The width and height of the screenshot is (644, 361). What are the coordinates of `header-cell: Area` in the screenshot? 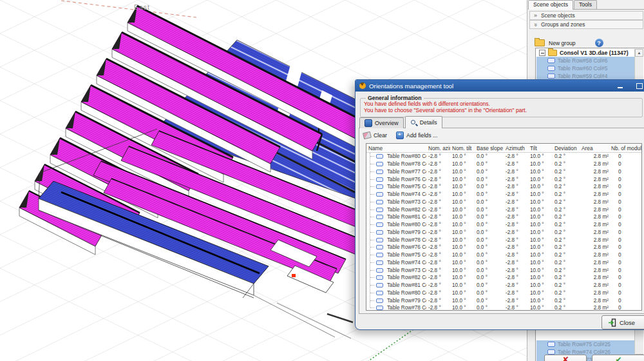 It's located at (594, 148).